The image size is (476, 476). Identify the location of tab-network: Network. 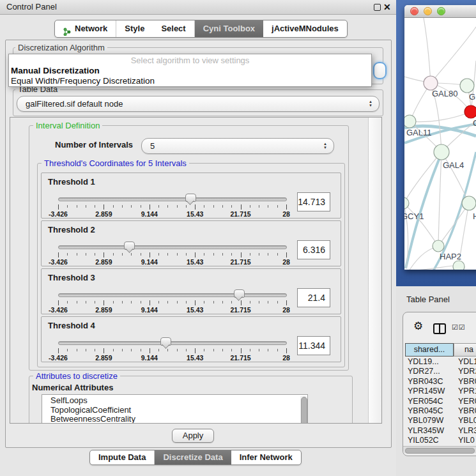
(86, 29).